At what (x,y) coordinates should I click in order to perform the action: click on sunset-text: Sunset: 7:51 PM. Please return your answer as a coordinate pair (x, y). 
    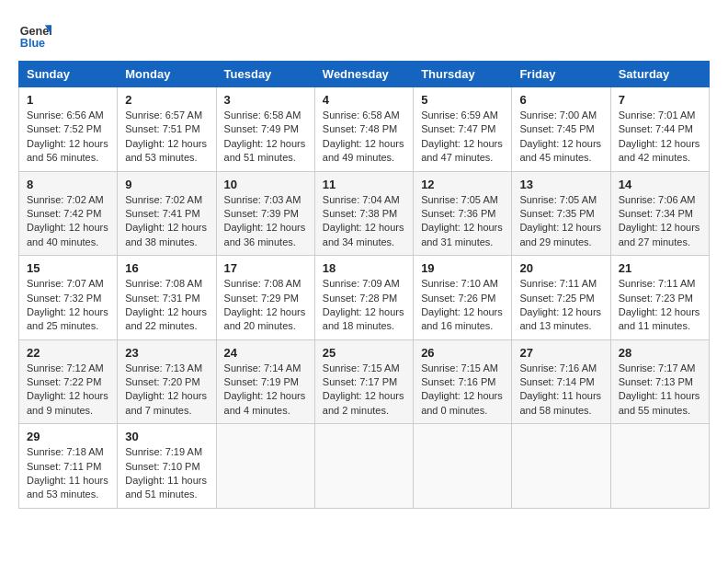
    Looking at the image, I should click on (166, 129).